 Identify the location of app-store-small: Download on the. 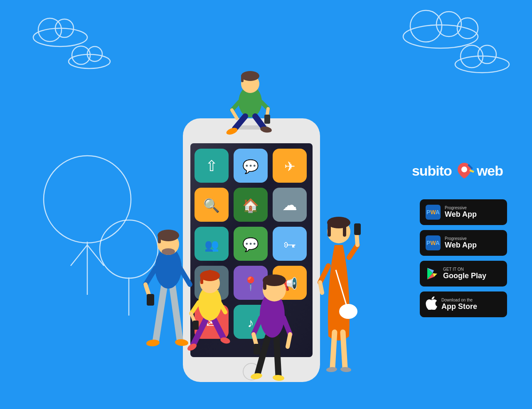
(459, 300).